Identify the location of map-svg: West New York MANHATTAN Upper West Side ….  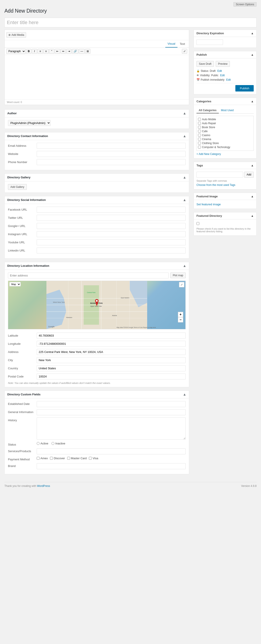
(97, 305).